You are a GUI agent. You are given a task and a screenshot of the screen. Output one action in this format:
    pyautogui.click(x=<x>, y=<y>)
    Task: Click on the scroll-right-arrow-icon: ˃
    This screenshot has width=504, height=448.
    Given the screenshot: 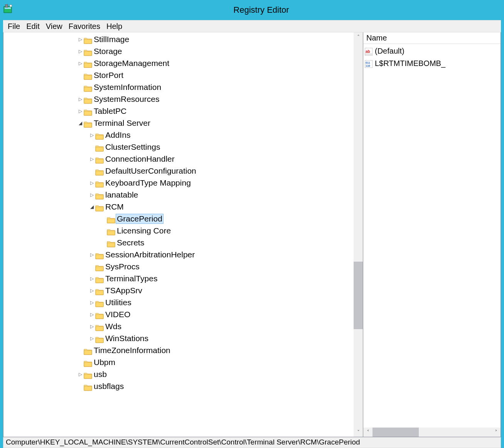 What is the action you would take?
    pyautogui.click(x=496, y=432)
    